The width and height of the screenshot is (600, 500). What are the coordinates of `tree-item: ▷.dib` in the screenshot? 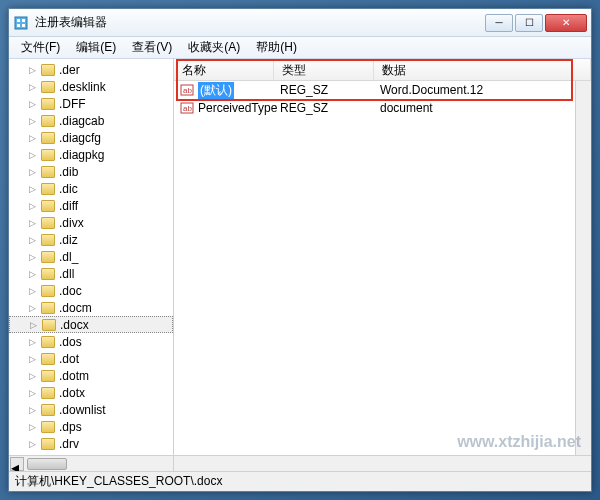 It's located at (91, 172).